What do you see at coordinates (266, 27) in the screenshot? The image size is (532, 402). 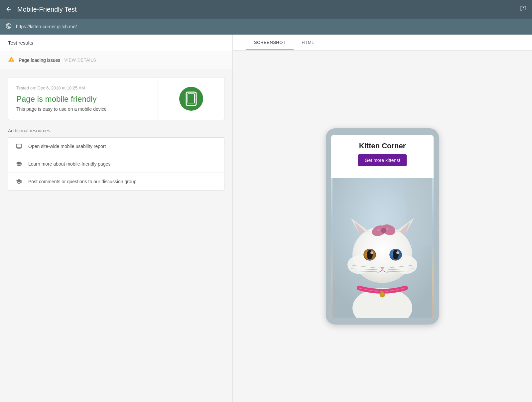 I see `url-bar: https://kitten-corner.glitch.me/` at bounding box center [266, 27].